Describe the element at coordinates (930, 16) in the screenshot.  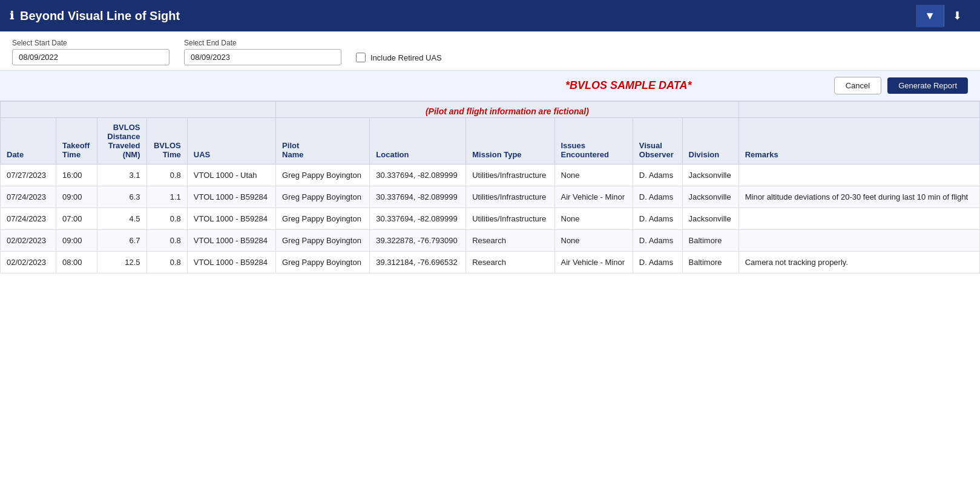
I see `filter-button: ▼` at that location.